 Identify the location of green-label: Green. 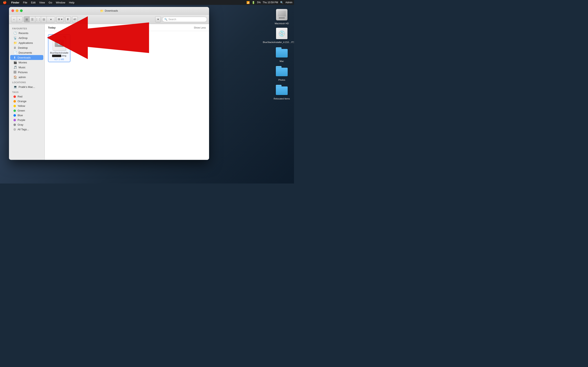
(21, 111).